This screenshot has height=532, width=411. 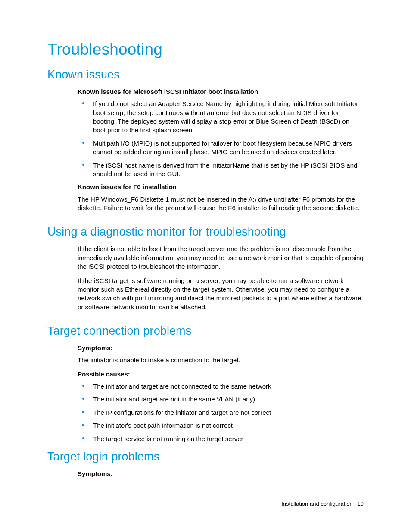 I want to click on list-item: Multipath I/O (MPIO) is not supported fo…, so click(x=221, y=148).